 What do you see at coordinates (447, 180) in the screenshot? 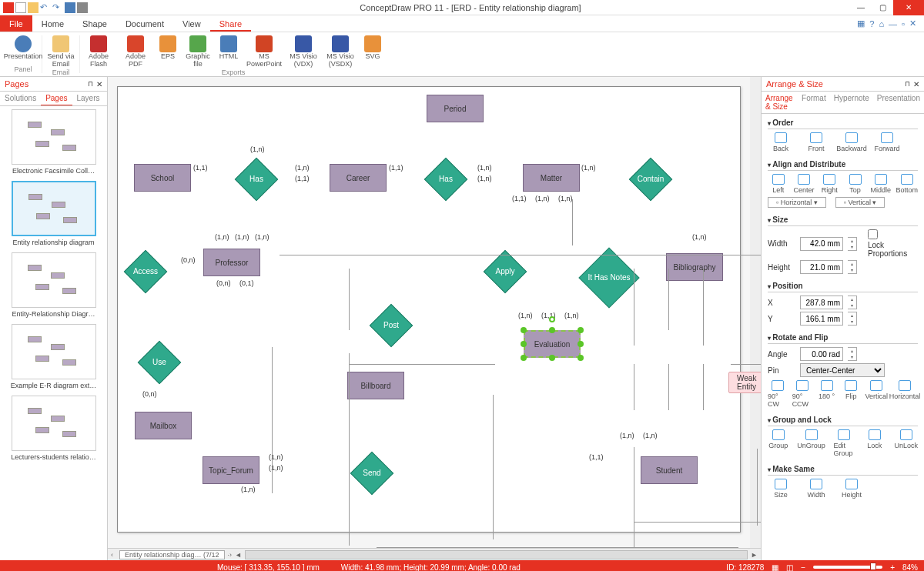
I see `relationship-has2` at bounding box center [447, 180].